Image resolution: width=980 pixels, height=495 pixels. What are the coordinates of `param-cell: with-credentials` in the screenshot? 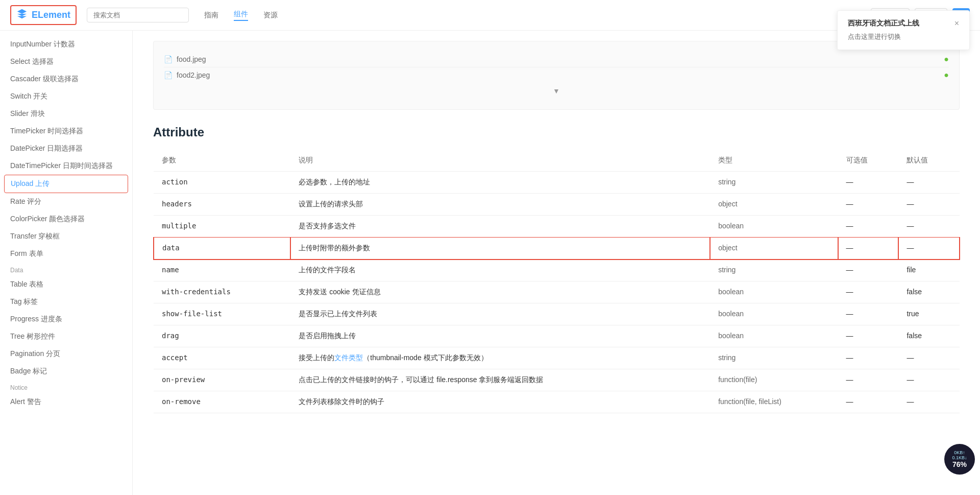 It's located at (222, 292).